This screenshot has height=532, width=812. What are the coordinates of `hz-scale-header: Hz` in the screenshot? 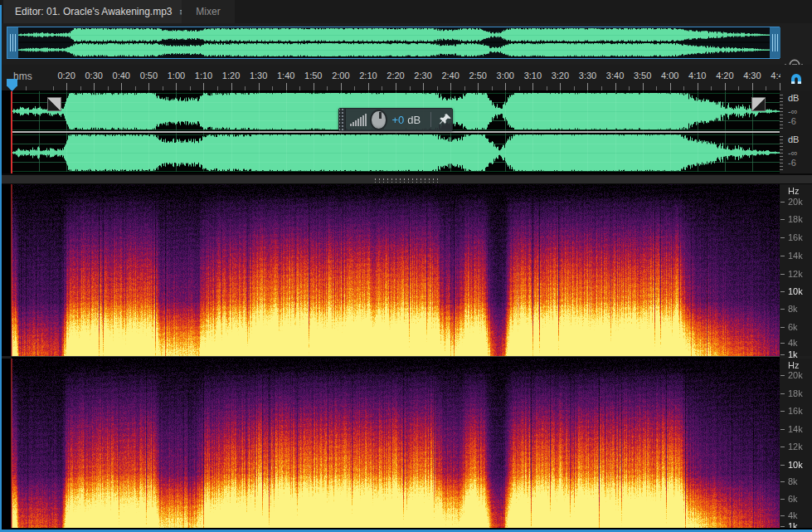 It's located at (793, 191).